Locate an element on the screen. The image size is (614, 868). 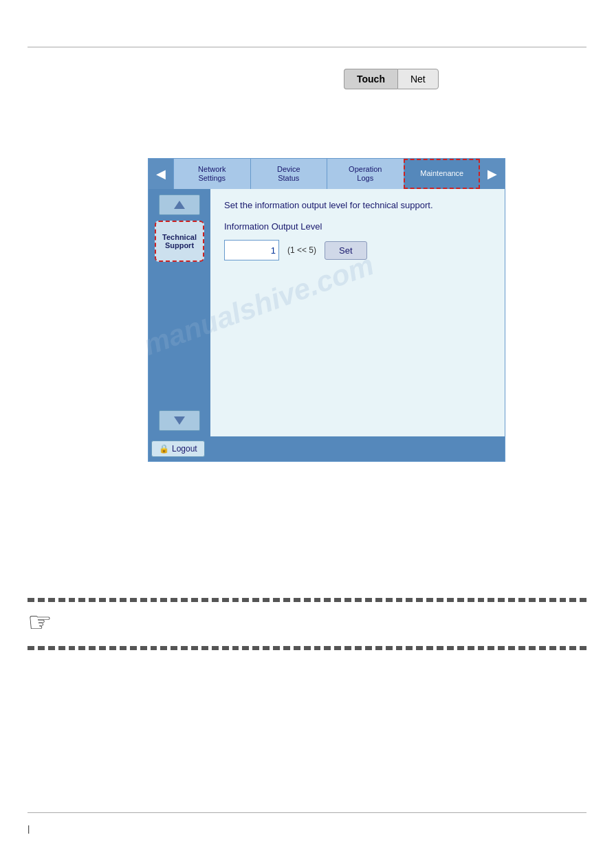
dashed-line-top is located at coordinates (307, 600).